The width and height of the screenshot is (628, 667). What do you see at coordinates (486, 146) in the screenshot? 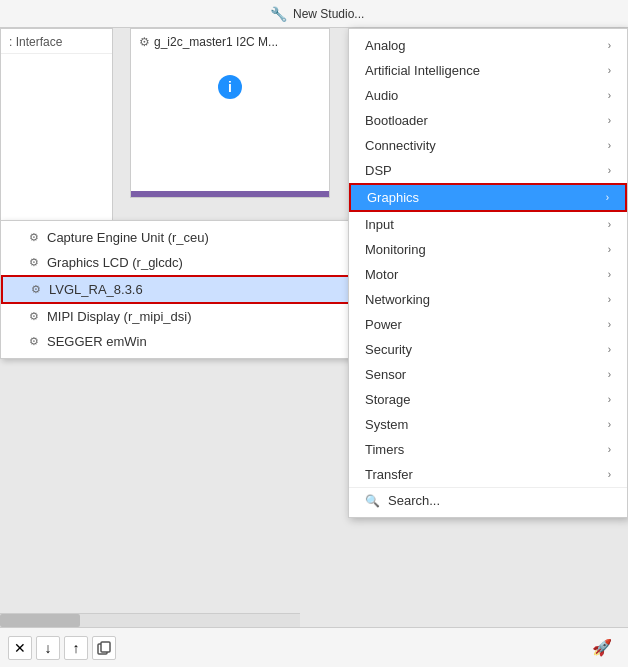
I see `menu-item-connectivity-label: Connectivity` at bounding box center [486, 146].